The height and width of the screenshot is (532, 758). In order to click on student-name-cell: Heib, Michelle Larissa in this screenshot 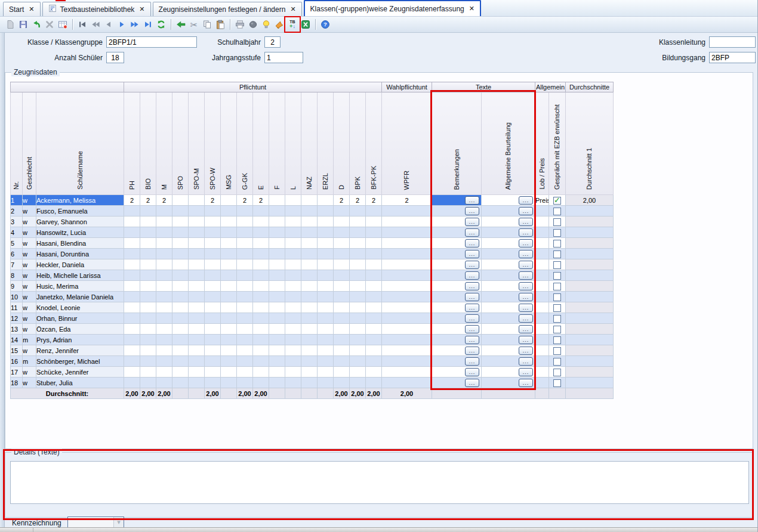, I will do `click(80, 276)`.